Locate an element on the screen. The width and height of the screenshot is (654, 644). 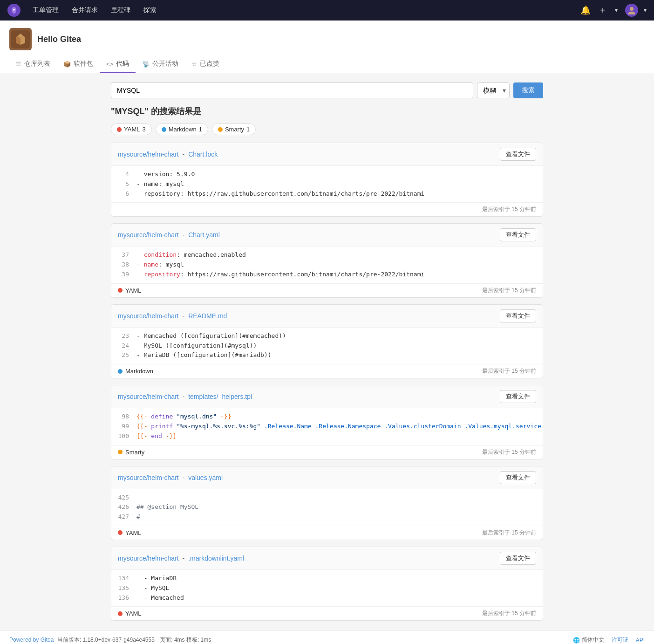
starred-icon: ☆ is located at coordinates (194, 64).